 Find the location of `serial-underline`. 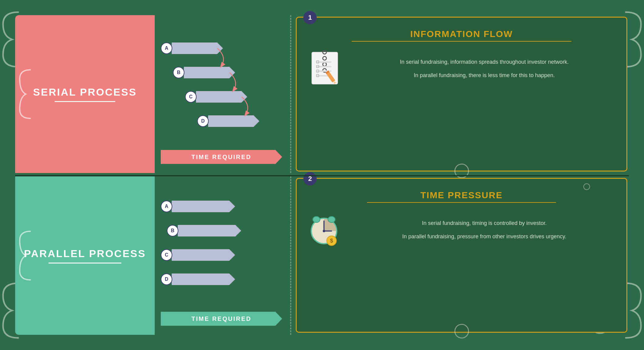

serial-underline is located at coordinates (85, 101).